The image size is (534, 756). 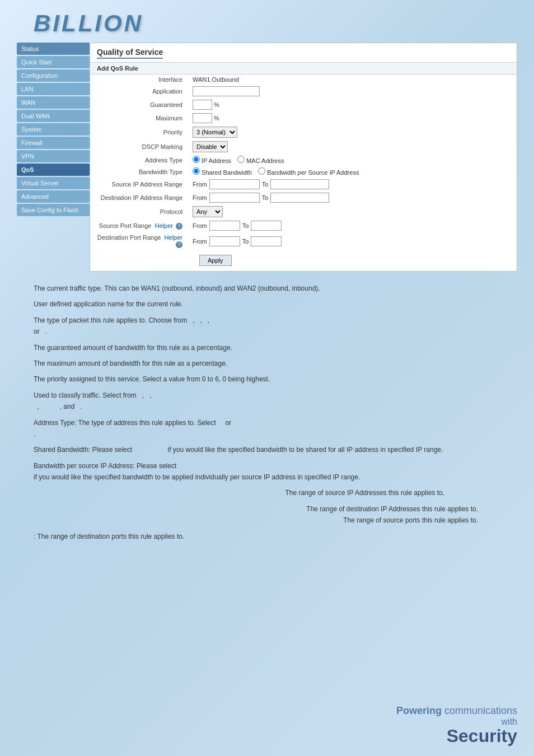 I want to click on address-type-desc: Address Type: The type of address this r…, so click(x=273, y=429).